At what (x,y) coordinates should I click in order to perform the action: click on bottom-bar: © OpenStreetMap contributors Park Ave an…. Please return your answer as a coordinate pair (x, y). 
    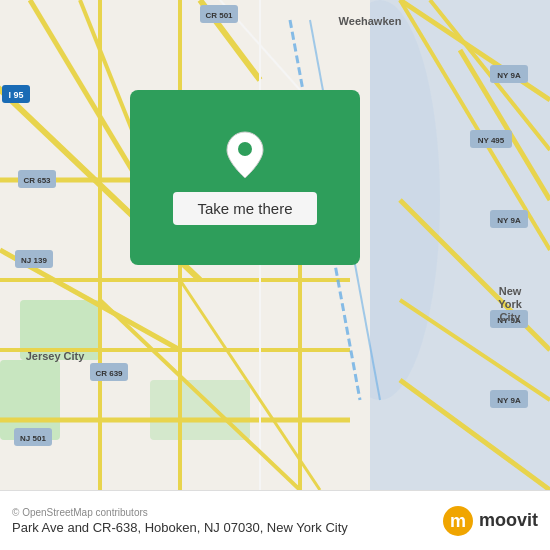
    Looking at the image, I should click on (275, 520).